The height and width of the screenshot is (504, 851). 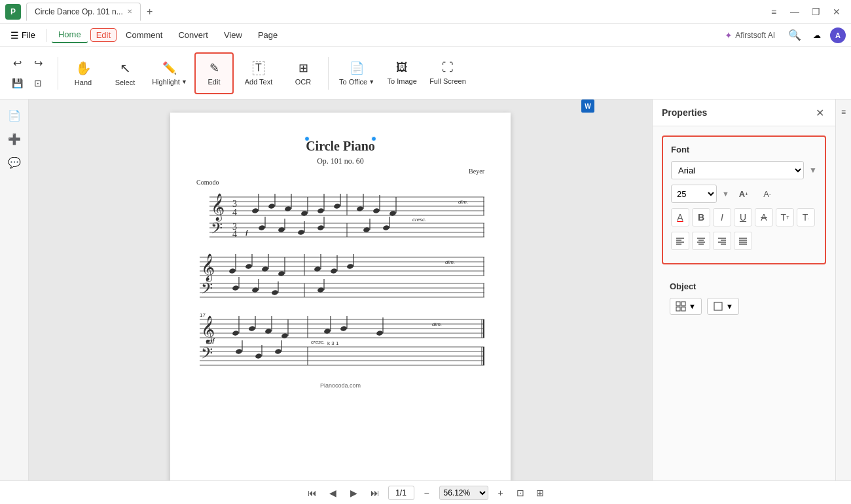 What do you see at coordinates (125, 73) in the screenshot?
I see `select-tool-btn: ↖ Select` at bounding box center [125, 73].